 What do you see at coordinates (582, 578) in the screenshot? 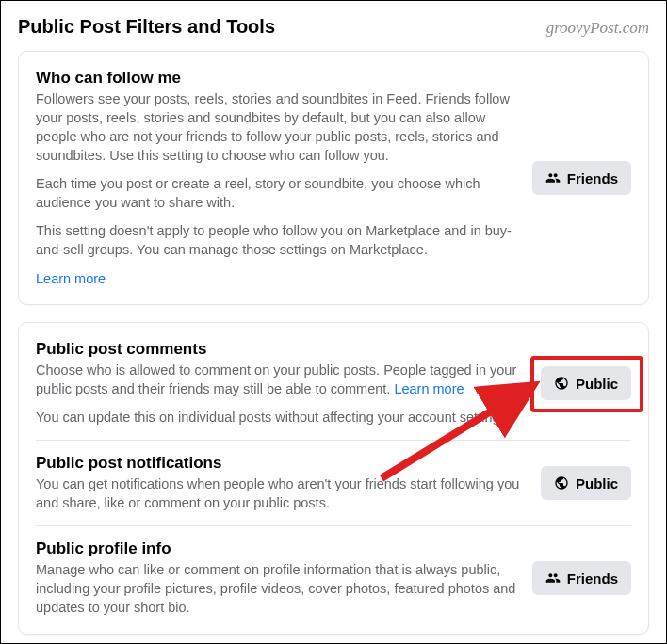
I see `profile-audience-button: Friends` at bounding box center [582, 578].